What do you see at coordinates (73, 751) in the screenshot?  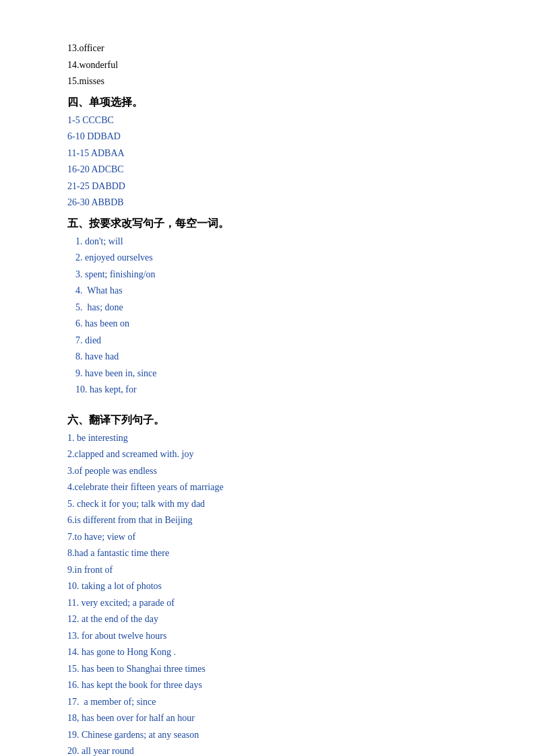 I see `s6-num-20: 20.` at bounding box center [73, 751].